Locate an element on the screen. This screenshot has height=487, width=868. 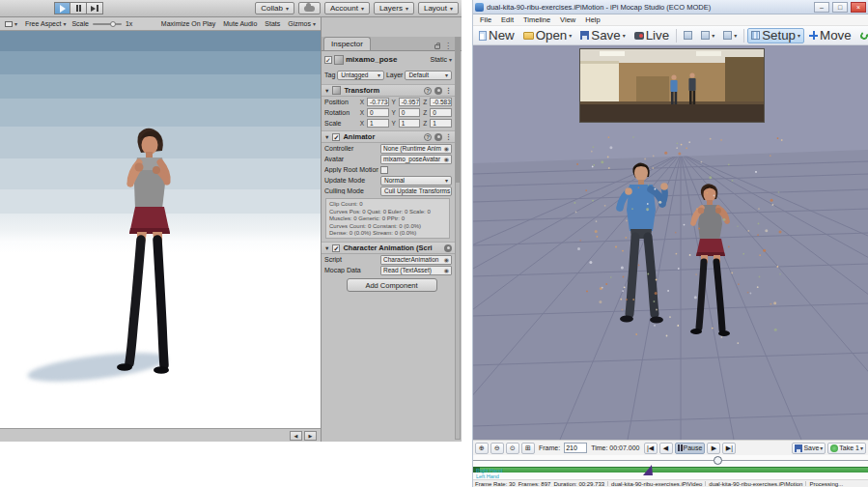
close-button: × is located at coordinates (858, 8).